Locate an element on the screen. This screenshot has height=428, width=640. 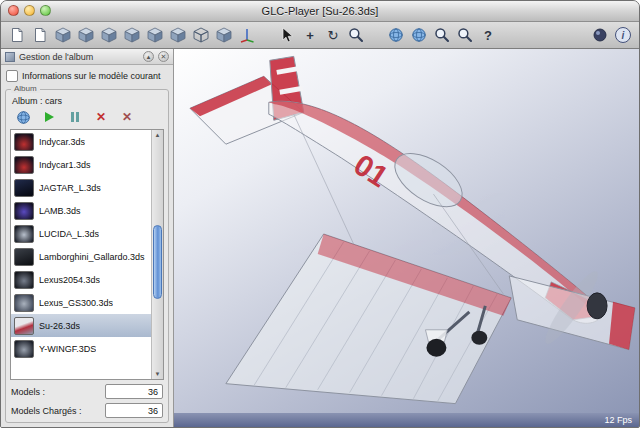
zoom-out-icon is located at coordinates (465, 35).